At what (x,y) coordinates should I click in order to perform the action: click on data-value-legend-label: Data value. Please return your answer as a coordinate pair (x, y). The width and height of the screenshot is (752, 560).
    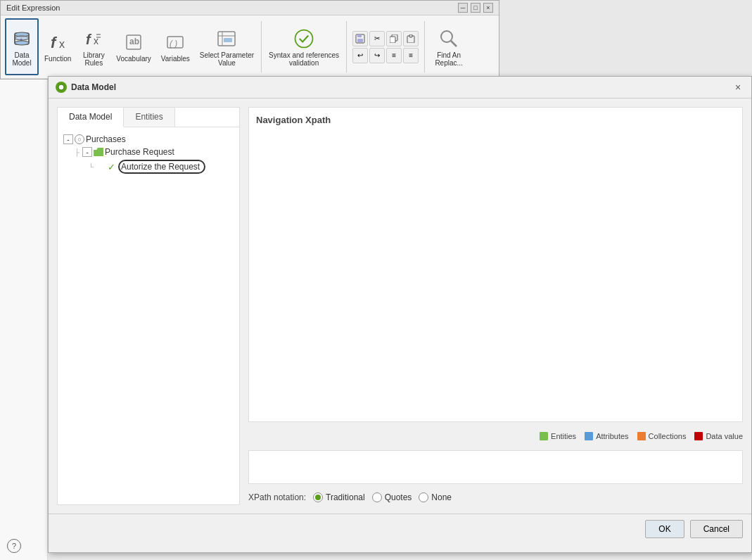
    Looking at the image, I should click on (725, 436).